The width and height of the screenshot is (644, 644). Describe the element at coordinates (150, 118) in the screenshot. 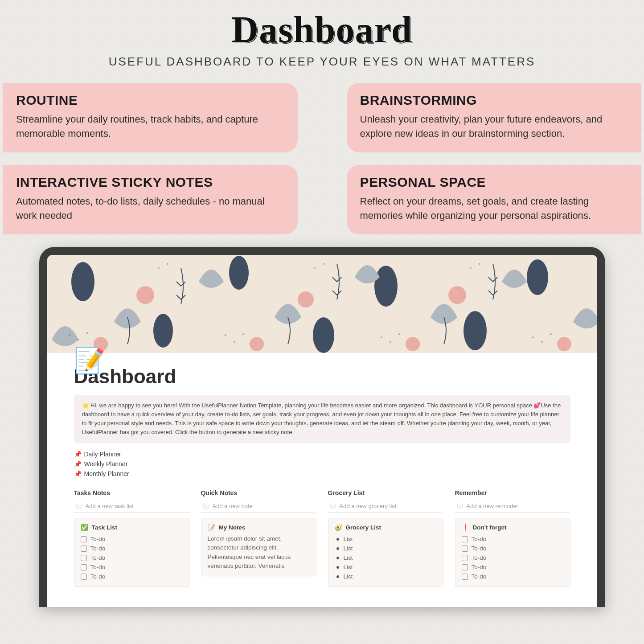

I see `feature-routine: ROUTINE Streamline your daily routines, …` at that location.